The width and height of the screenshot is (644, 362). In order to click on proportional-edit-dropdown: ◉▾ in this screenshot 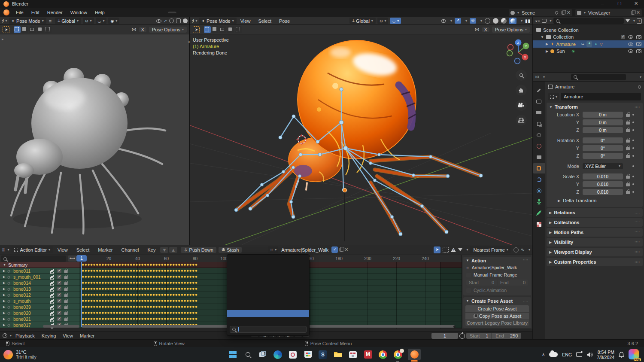, I will do `click(114, 21)`.